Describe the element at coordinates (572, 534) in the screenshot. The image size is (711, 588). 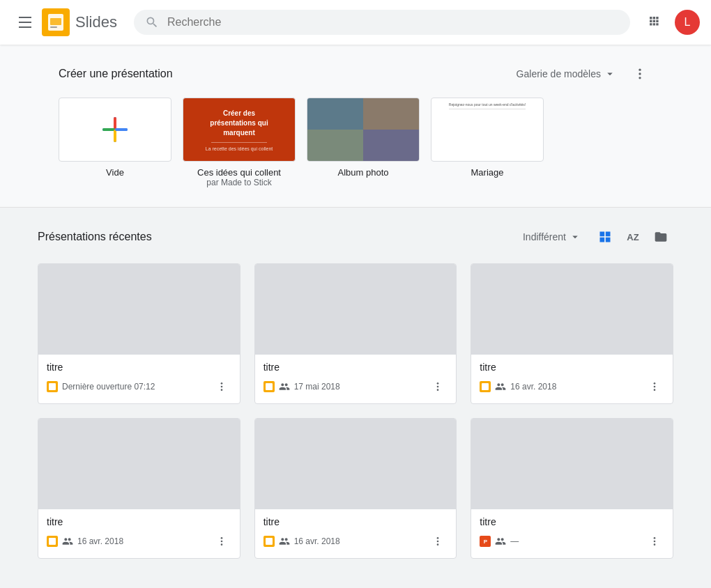
I see `pres-info-6: titre P —` at that location.